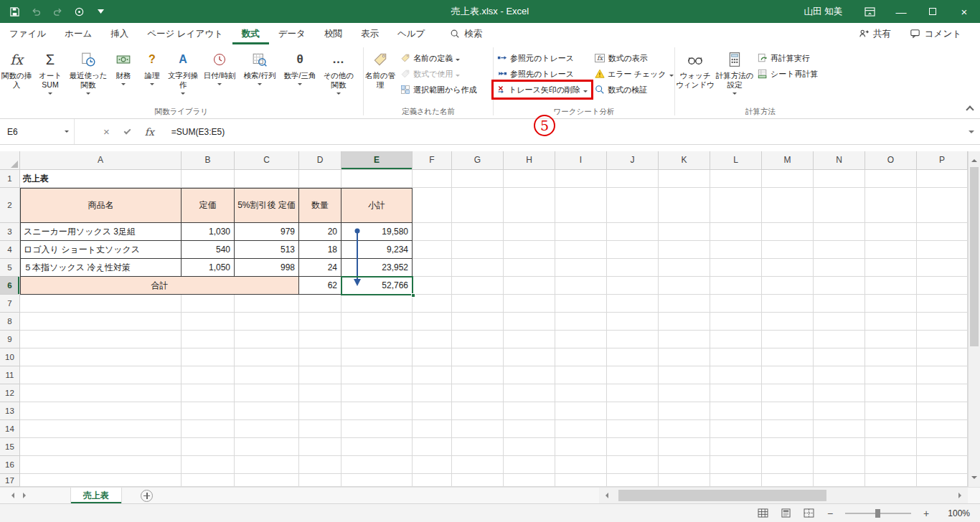 The image size is (980, 522). What do you see at coordinates (875, 34) in the screenshot?
I see `share-button: 共有` at bounding box center [875, 34].